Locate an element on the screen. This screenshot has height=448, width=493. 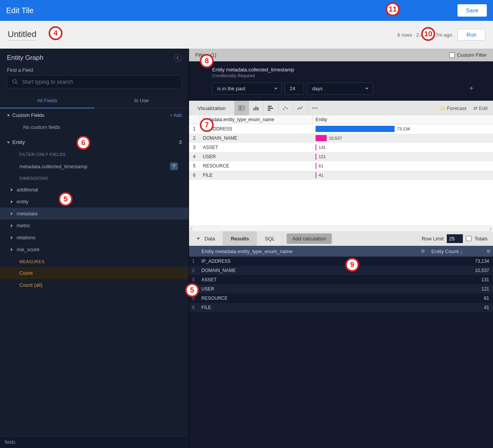
tab-all-fields: All Fields is located at coordinates (47, 100).